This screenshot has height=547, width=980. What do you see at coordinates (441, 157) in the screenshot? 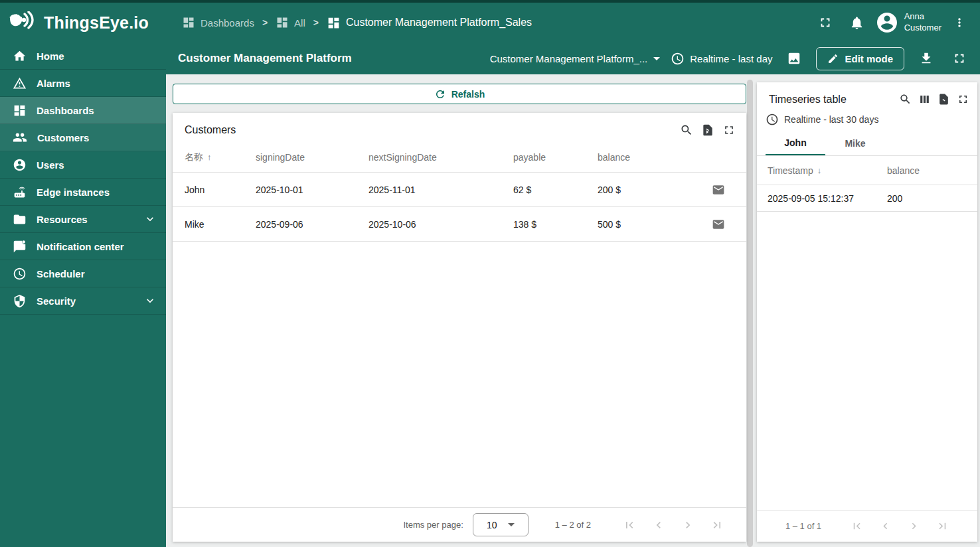
I see `column-header-nextsigningdate: nextSigningDate` at bounding box center [441, 157].